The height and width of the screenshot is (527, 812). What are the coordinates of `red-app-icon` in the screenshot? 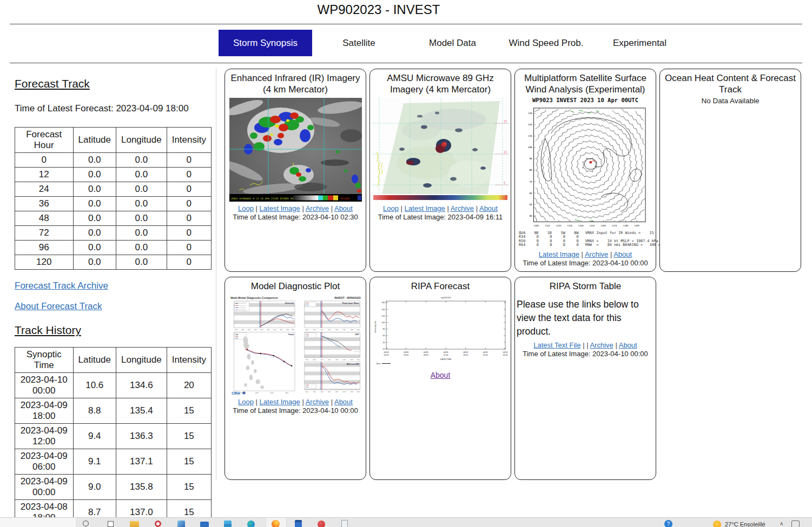 It's located at (321, 524).